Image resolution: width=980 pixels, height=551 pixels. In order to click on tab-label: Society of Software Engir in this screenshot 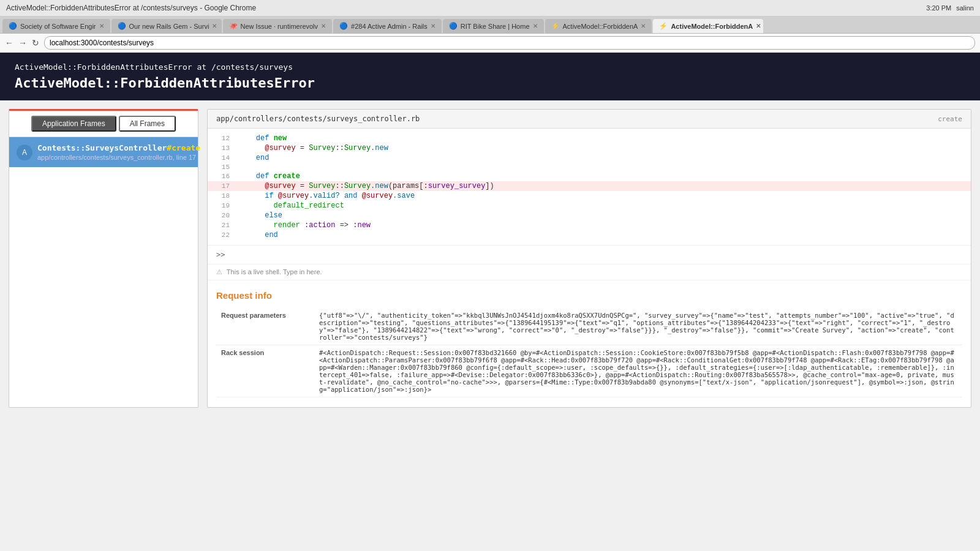, I will do `click(58, 26)`.